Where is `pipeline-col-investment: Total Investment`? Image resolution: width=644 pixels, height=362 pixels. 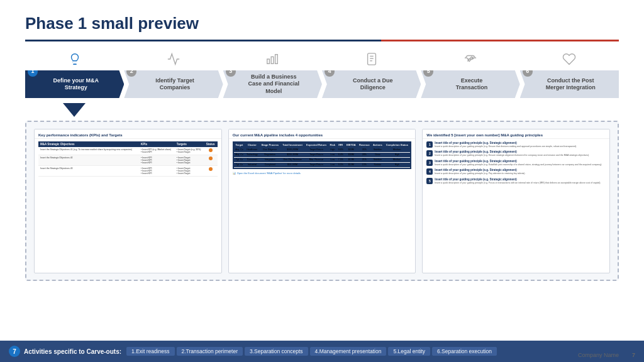 pipeline-col-investment: Total Investment is located at coordinates (292, 145).